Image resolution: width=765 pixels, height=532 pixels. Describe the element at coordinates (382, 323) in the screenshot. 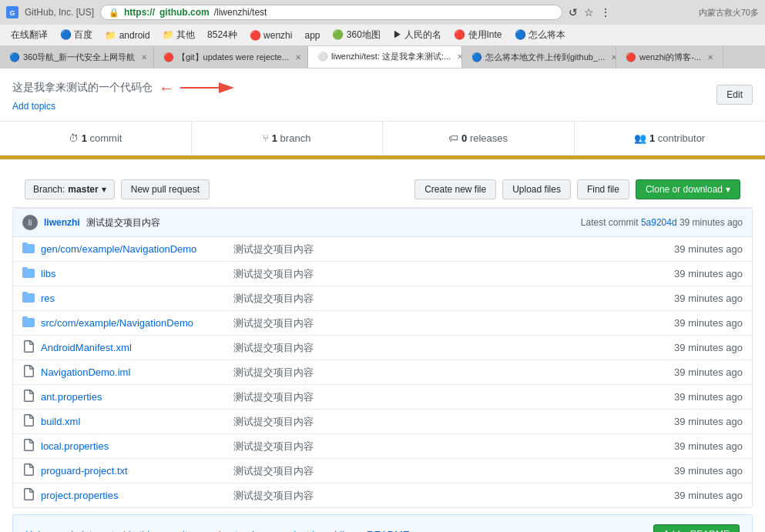

I see `table-row: src/com/example/NavigationDemo测试提交项目内容39…` at that location.